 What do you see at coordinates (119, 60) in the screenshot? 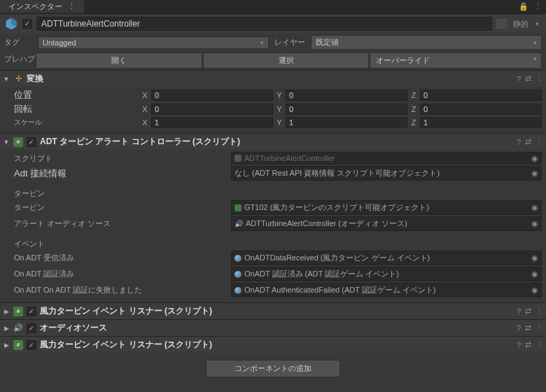
I see `prefab-open-button: 開く` at bounding box center [119, 60].